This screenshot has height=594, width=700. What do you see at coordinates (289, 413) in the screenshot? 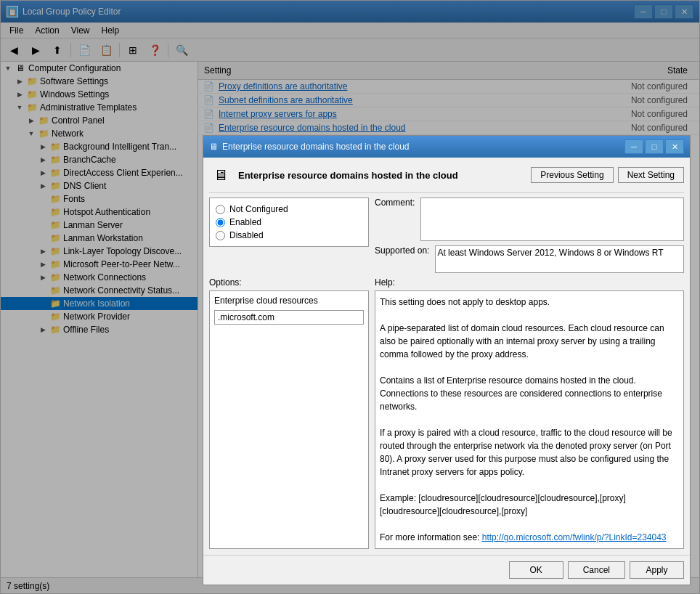
I see `options-section: Options: Enterprise cloud resources` at bounding box center [289, 413].